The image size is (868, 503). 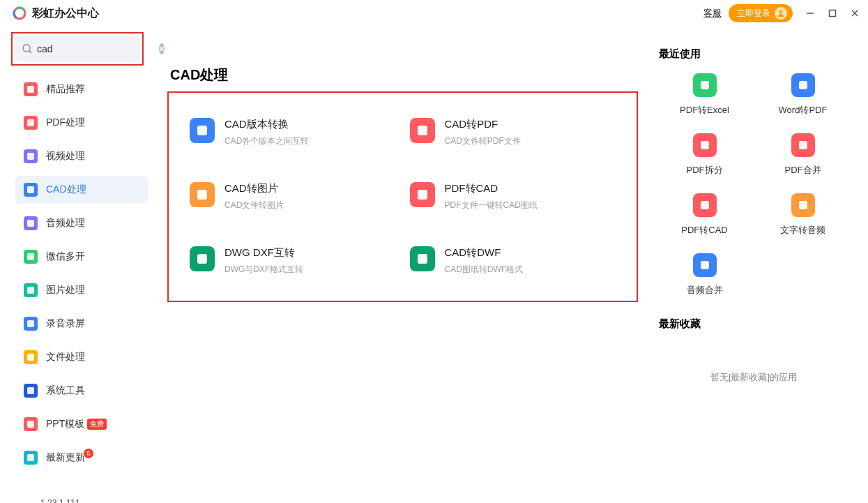 I want to click on recent-label: 文字转音频, so click(x=803, y=230).